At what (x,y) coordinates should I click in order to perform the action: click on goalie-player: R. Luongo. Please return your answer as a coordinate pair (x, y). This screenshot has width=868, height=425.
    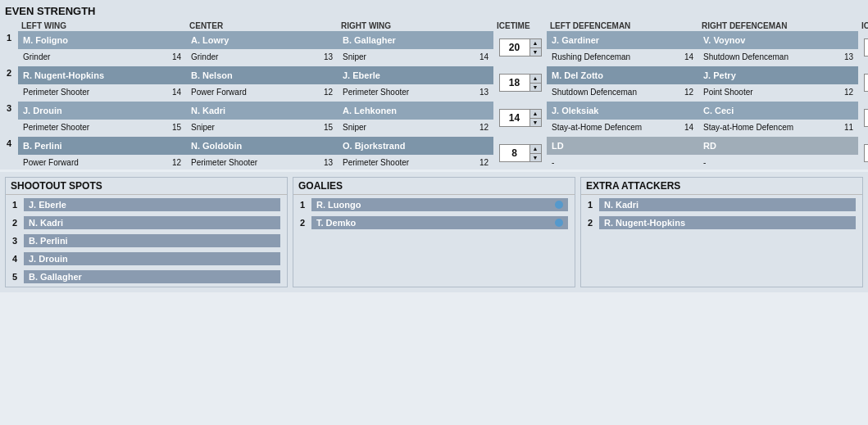
    Looking at the image, I should click on (439, 205).